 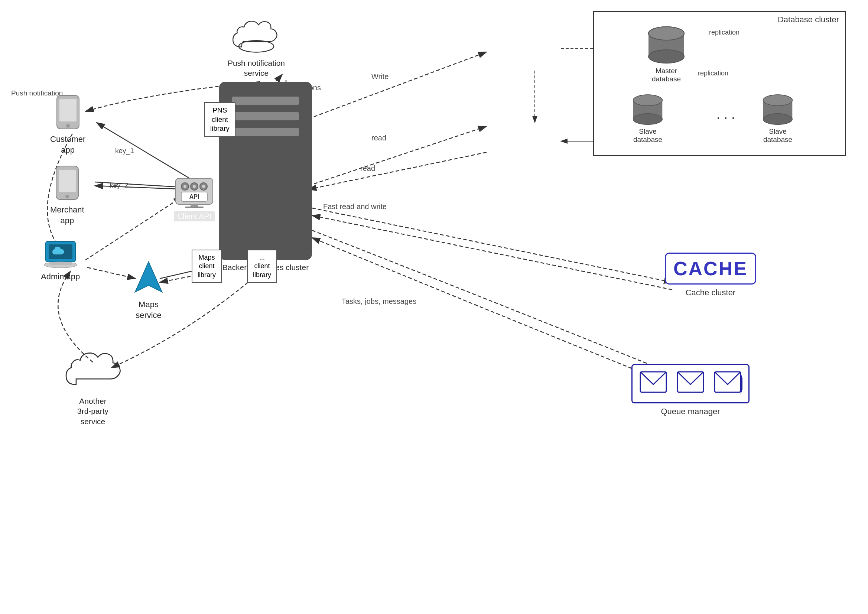 I want to click on cache-cluster-node: CACHE Cache cluster, so click(x=711, y=275).